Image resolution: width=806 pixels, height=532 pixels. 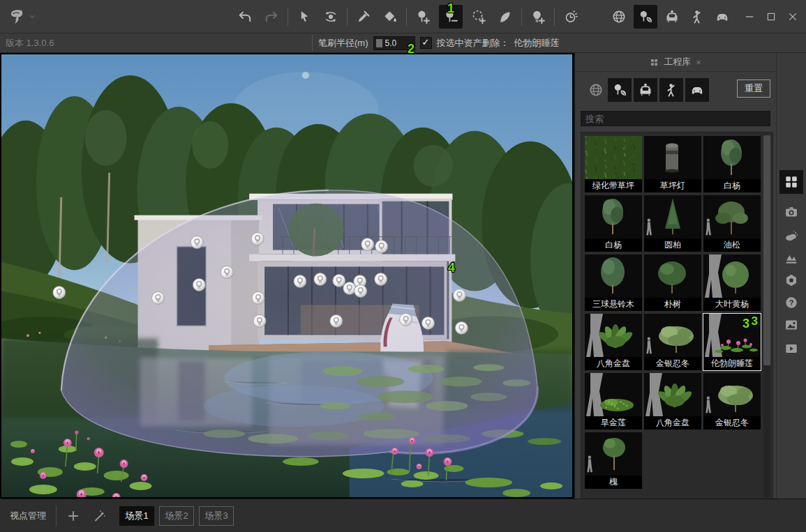 I want to click on asset-tile: 油松, so click(x=732, y=223).